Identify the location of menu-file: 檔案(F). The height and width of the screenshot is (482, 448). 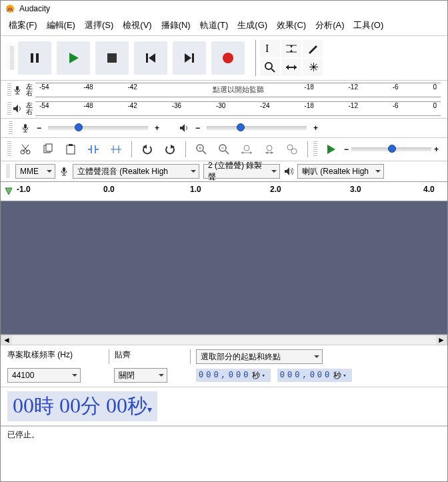
(23, 25).